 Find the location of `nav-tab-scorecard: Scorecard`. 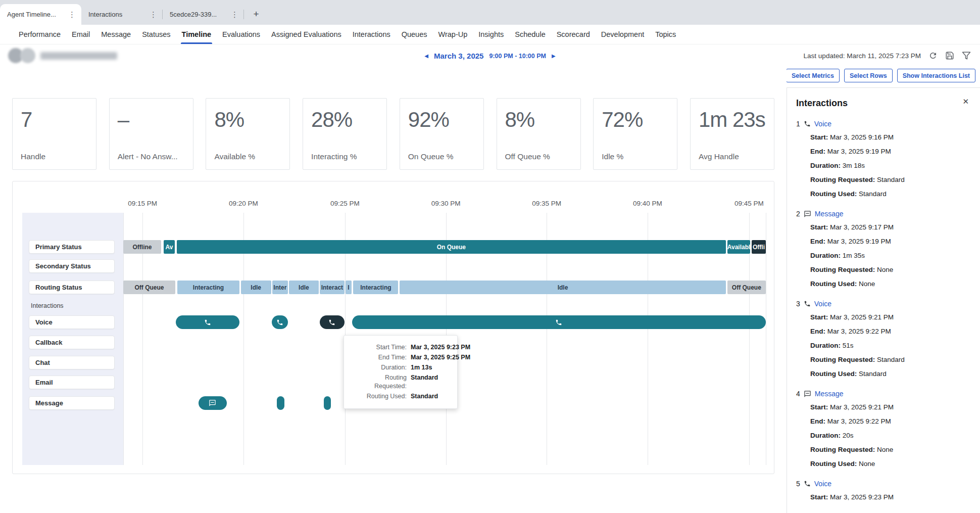

nav-tab-scorecard: Scorecard is located at coordinates (573, 34).